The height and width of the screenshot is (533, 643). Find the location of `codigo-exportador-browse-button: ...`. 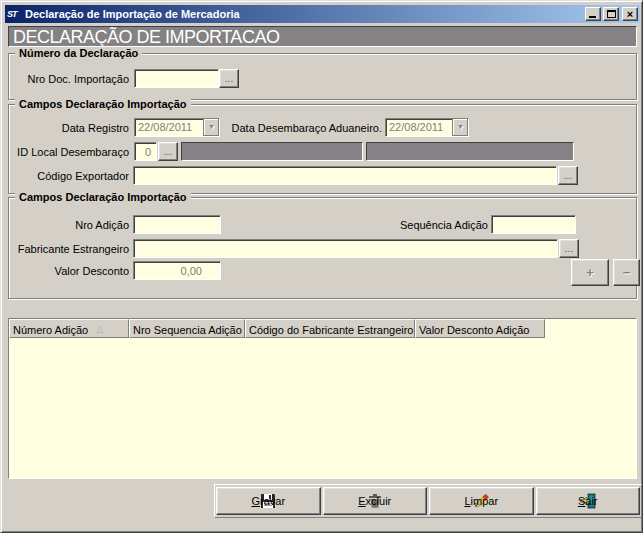

codigo-exportador-browse-button: ... is located at coordinates (568, 176).